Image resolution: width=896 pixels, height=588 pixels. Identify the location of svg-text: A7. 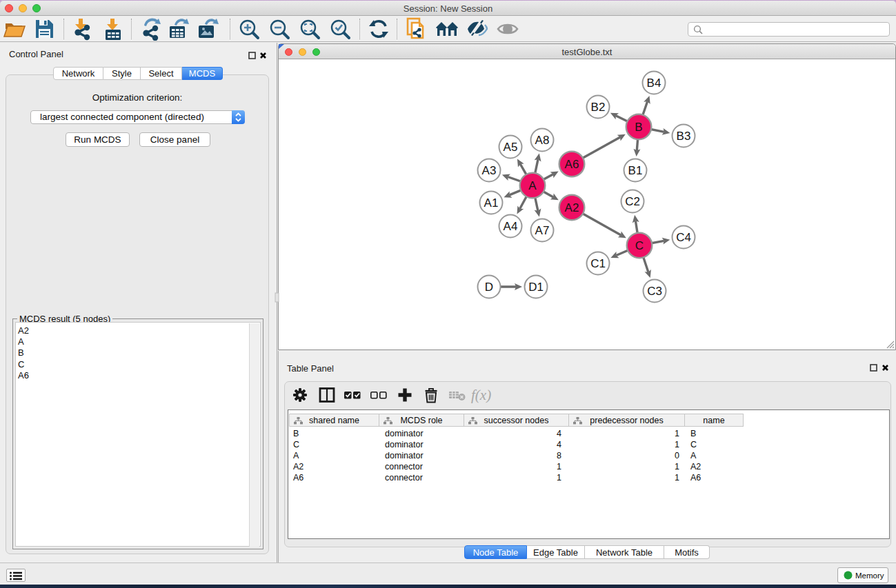
(542, 230).